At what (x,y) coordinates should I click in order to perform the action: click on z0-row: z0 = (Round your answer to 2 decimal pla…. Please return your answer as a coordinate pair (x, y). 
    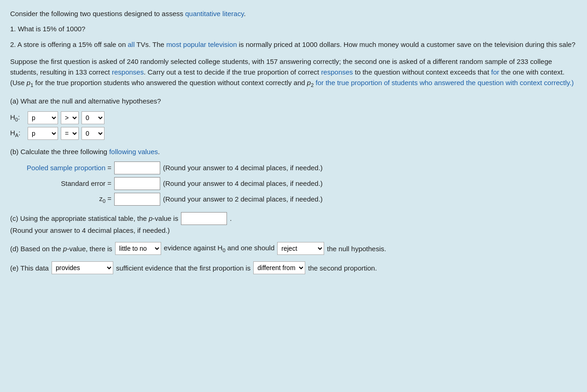
    Looking at the image, I should click on (294, 199).